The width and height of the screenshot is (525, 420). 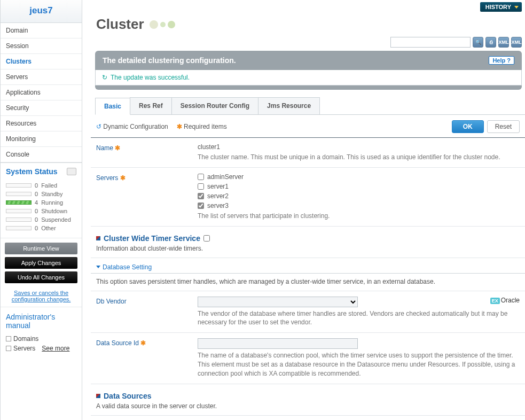 What do you see at coordinates (25, 348) in the screenshot?
I see `manual-item-servers: Servers` at bounding box center [25, 348].